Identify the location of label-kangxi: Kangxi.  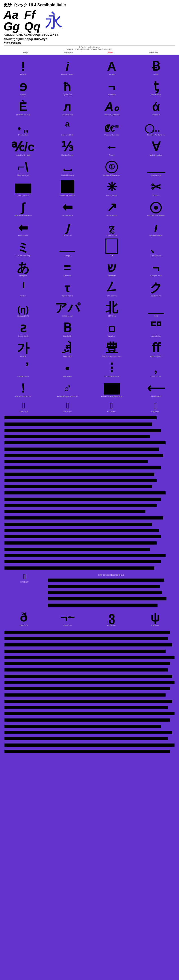
(67, 256).